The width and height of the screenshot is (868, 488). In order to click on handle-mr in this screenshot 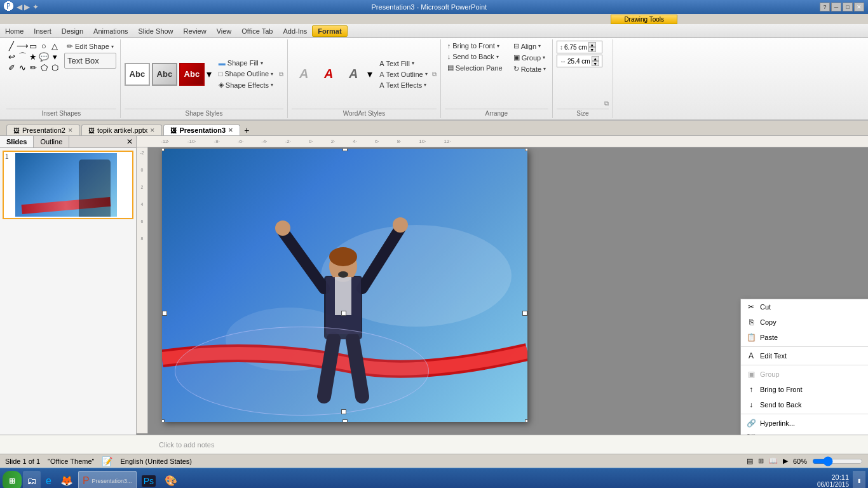, I will do `click(525, 313)`.